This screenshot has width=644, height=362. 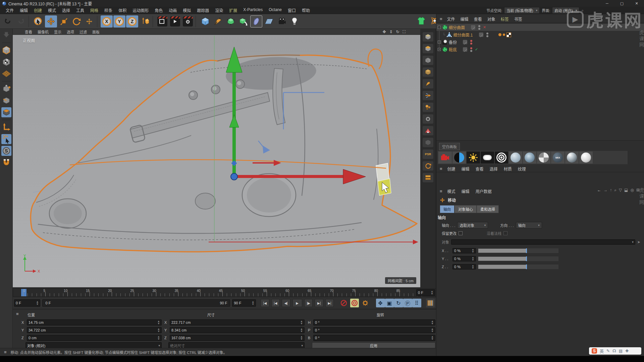 What do you see at coordinates (544, 158) in the screenshot?
I see `checker-sphere-material` at bounding box center [544, 158].